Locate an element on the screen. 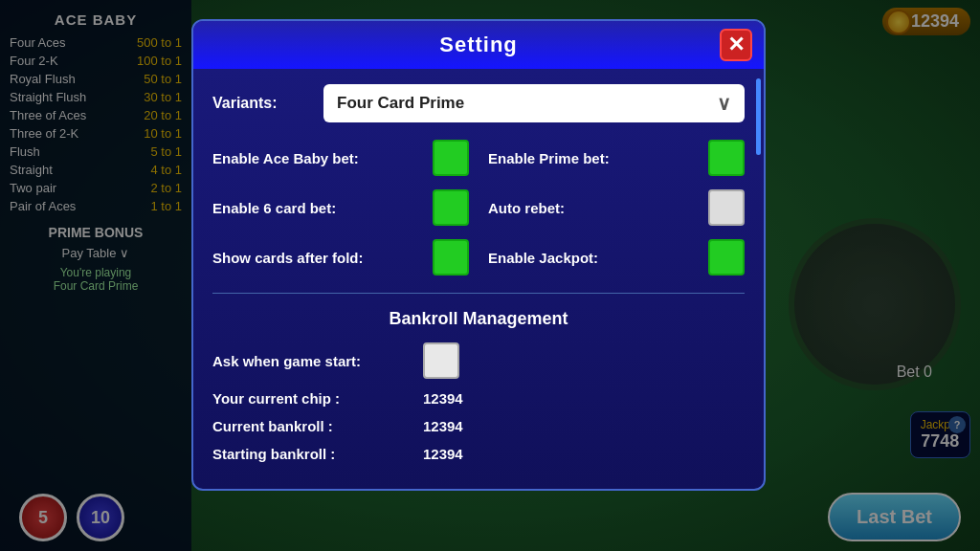 The width and height of the screenshot is (980, 551). modal-header: Setting ✕ is located at coordinates (479, 45).